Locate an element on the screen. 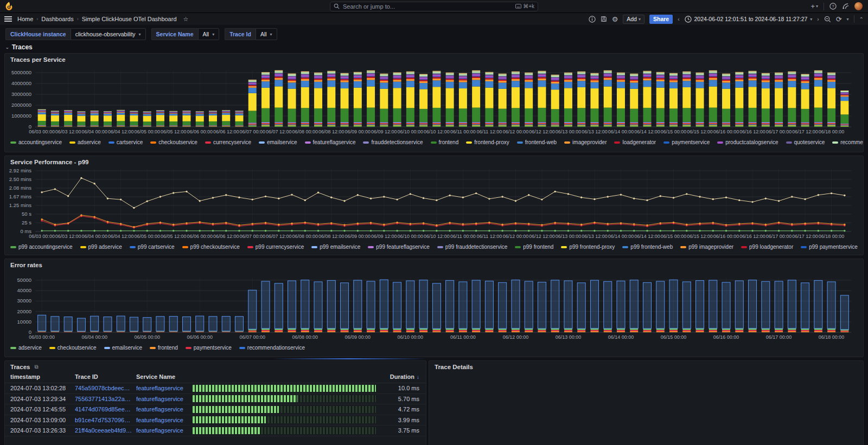 The width and height of the screenshot is (868, 445). svg-text: 06/05 12:00 is located at coordinates (174, 236).